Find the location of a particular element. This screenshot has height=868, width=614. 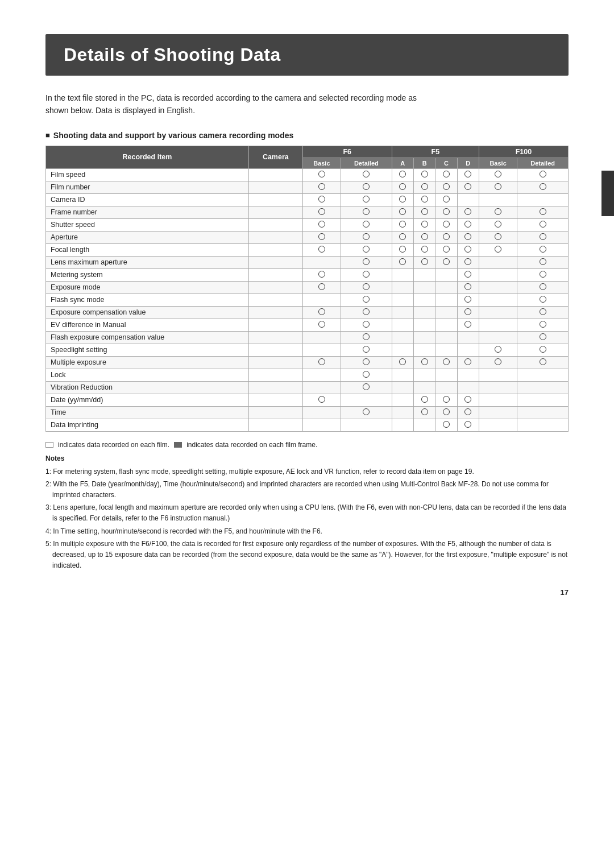

table-row: Date (yy/mm/dd) is located at coordinates (307, 400).